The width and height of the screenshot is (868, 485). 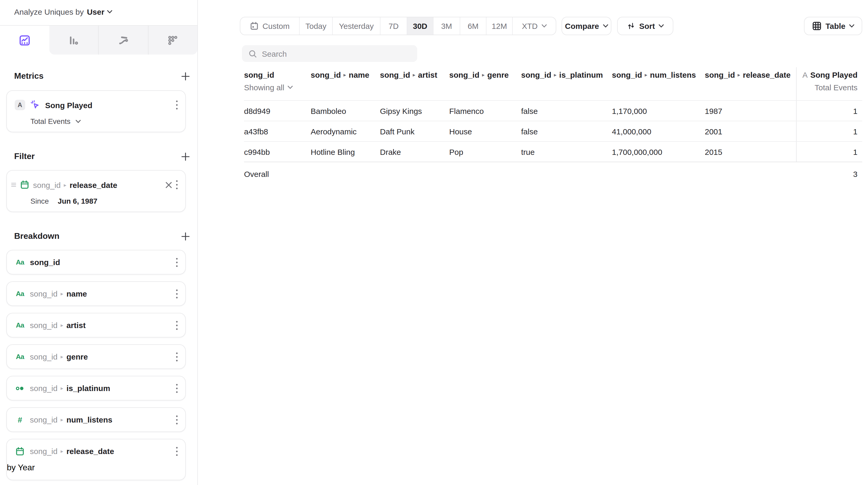 I want to click on date-range-3m: 3M, so click(x=446, y=26).